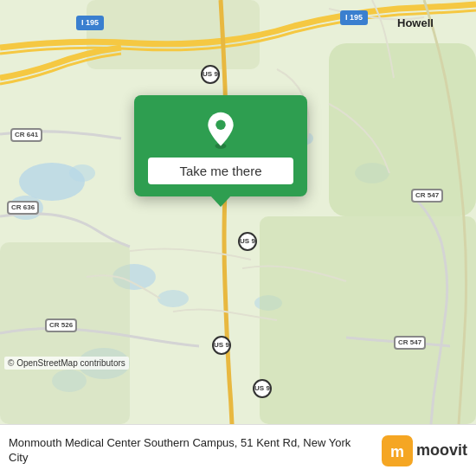 The width and height of the screenshot is (476, 476). What do you see at coordinates (441, 450) in the screenshot?
I see `moovit-text: moovit` at bounding box center [441, 450].